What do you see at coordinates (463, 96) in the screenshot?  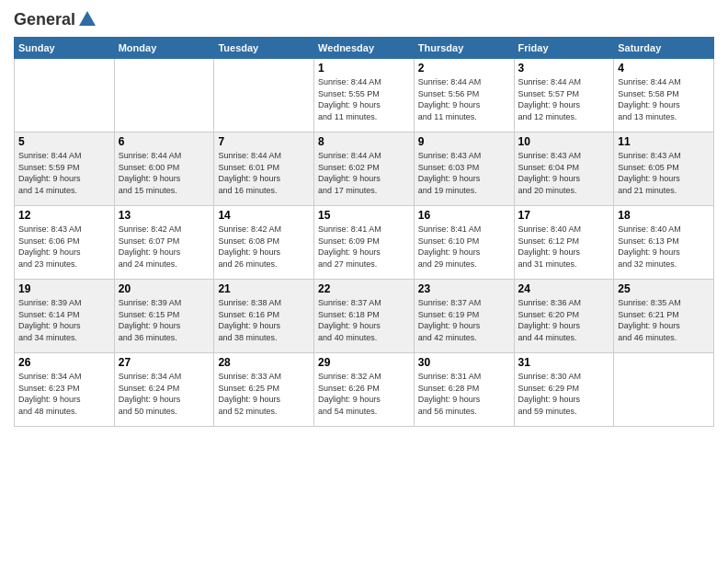 I see `calendar-cell: 2Sunrise: 8:44 AM Sunset: 5:56 PM Daylig…` at bounding box center [463, 96].